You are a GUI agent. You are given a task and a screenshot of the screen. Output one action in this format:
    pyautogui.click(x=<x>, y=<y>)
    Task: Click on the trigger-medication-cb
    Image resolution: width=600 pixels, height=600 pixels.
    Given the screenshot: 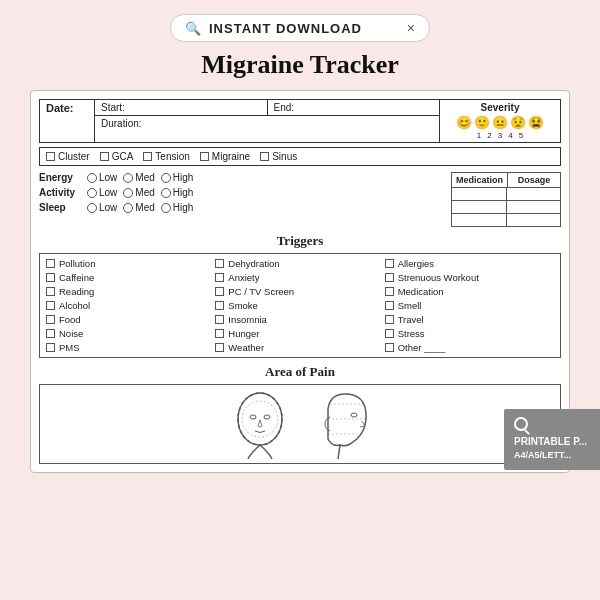 What is the action you would take?
    pyautogui.click(x=390, y=292)
    